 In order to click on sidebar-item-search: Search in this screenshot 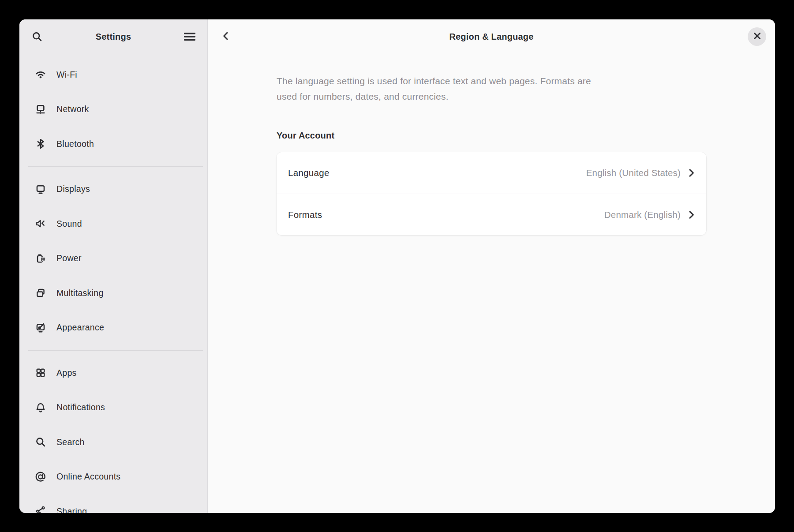, I will do `click(113, 442)`.